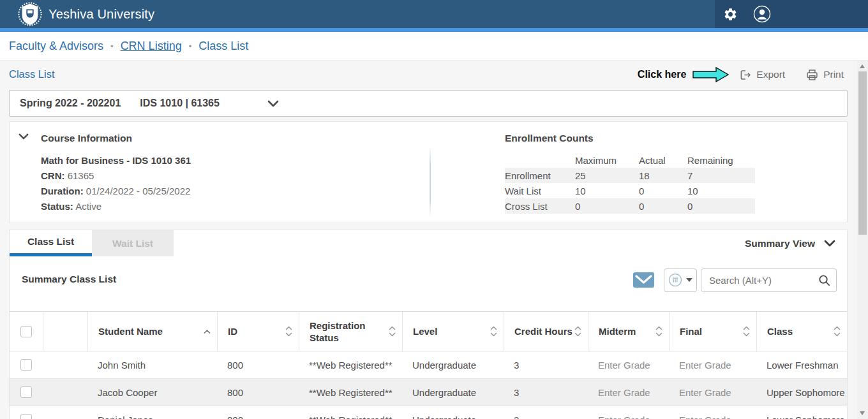 Image resolution: width=868 pixels, height=419 pixels. Describe the element at coordinates (101, 14) in the screenshot. I see `brand-title: Yeshiva University` at that location.